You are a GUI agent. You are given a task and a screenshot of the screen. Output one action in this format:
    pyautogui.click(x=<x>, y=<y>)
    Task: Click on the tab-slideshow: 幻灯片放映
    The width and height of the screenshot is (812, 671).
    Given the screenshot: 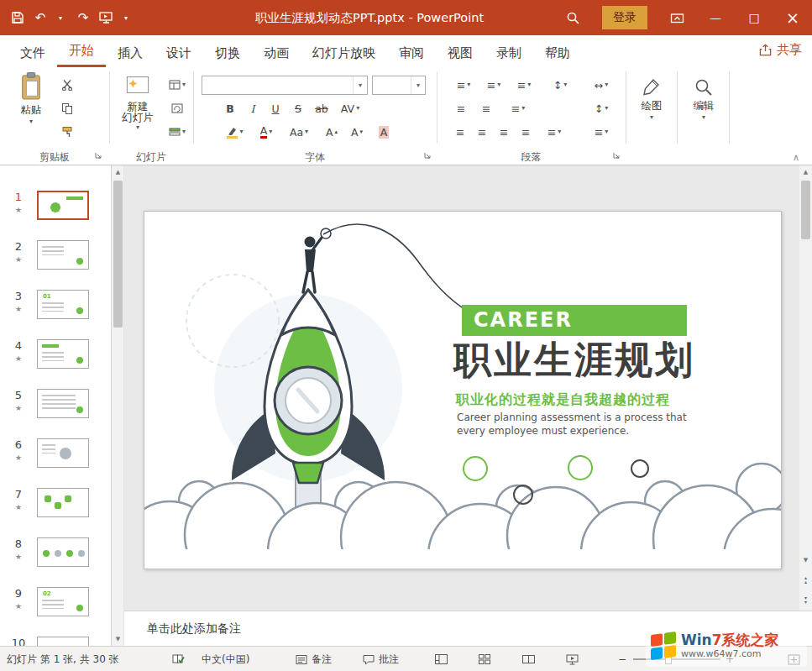 What is the action you would take?
    pyautogui.click(x=344, y=53)
    